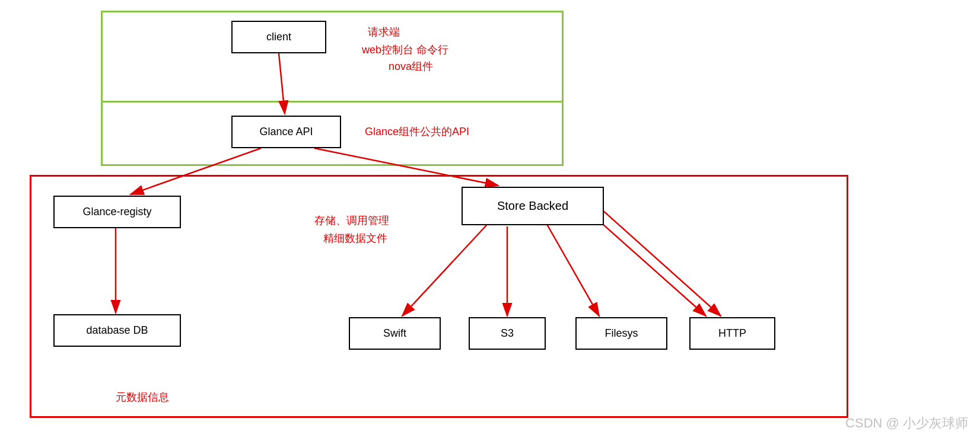 Image resolution: width=980 pixels, height=444 pixels. I want to click on swift-label: Swift, so click(395, 333).